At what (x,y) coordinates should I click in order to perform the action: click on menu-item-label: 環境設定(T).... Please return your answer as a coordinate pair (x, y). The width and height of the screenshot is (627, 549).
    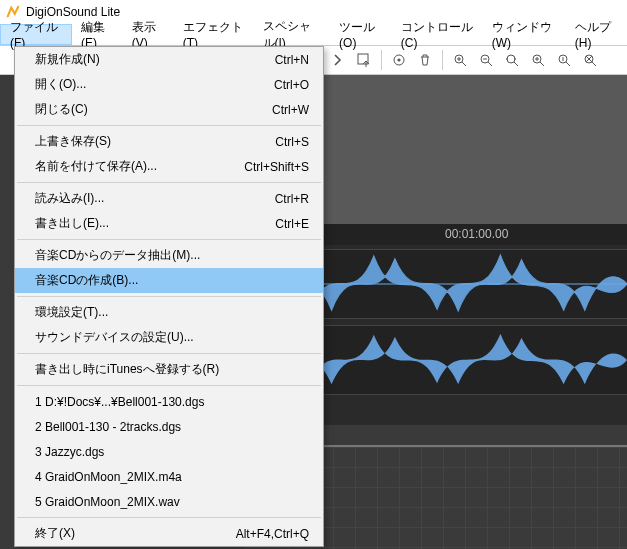
    Looking at the image, I should click on (172, 312).